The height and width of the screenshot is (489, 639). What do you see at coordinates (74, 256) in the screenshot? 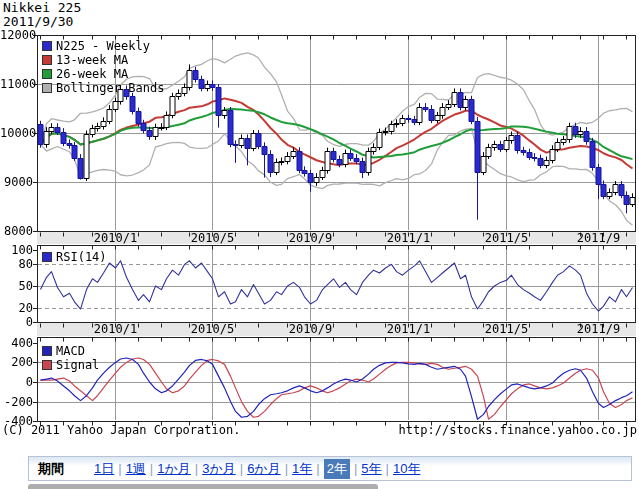
I see `legend-item-rsi: RSI(14)` at bounding box center [74, 256].